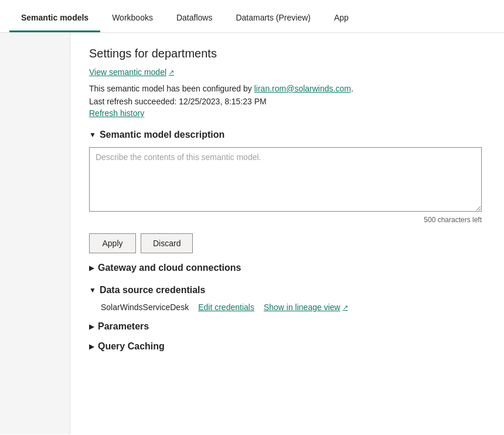 The width and height of the screenshot is (504, 435). What do you see at coordinates (287, 327) in the screenshot?
I see `parameters-section-header: ▶ Parameters` at bounding box center [287, 327].